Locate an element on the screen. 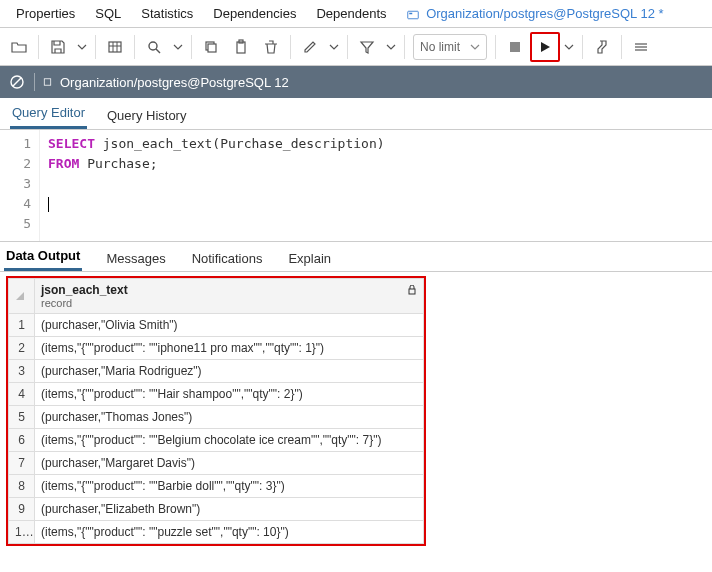  column-header: json_each_text record is located at coordinates (230, 296).